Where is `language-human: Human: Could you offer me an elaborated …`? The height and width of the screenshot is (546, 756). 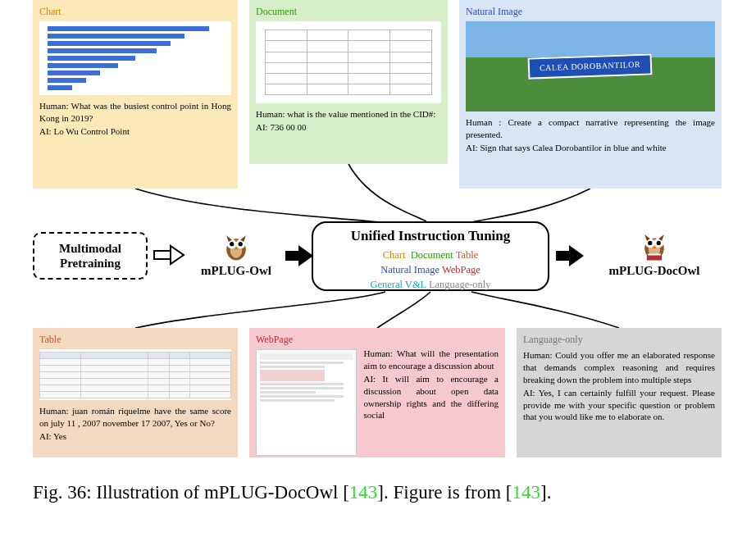 language-human: Human: Could you offer me an elaborated … is located at coordinates (619, 367).